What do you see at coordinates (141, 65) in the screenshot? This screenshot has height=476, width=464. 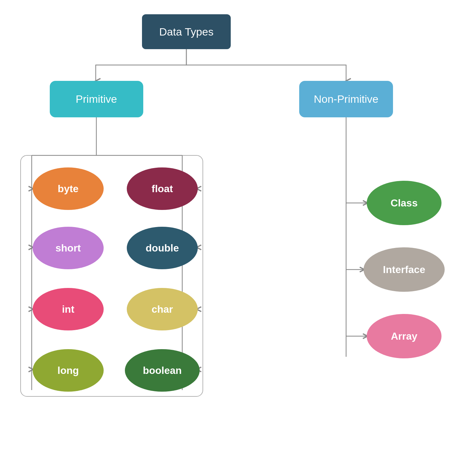 I see `root-to-primitive-connector` at bounding box center [141, 65].